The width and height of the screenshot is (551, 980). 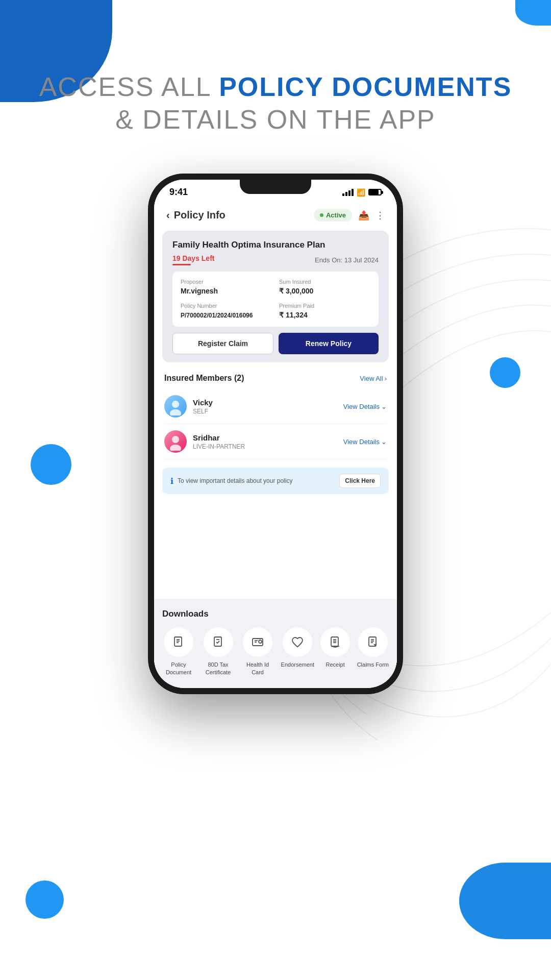 I want to click on days-left: 19 Days Left, so click(x=193, y=260).